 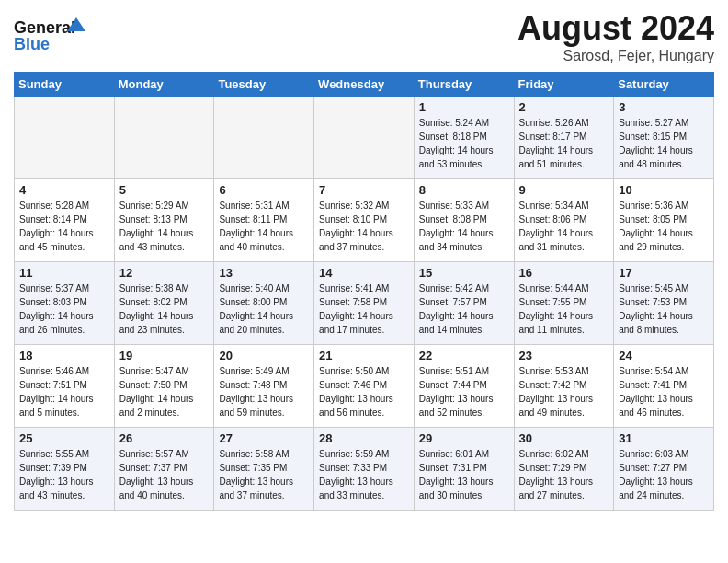 What do you see at coordinates (616, 29) in the screenshot?
I see `calendar-title: August 2024` at bounding box center [616, 29].